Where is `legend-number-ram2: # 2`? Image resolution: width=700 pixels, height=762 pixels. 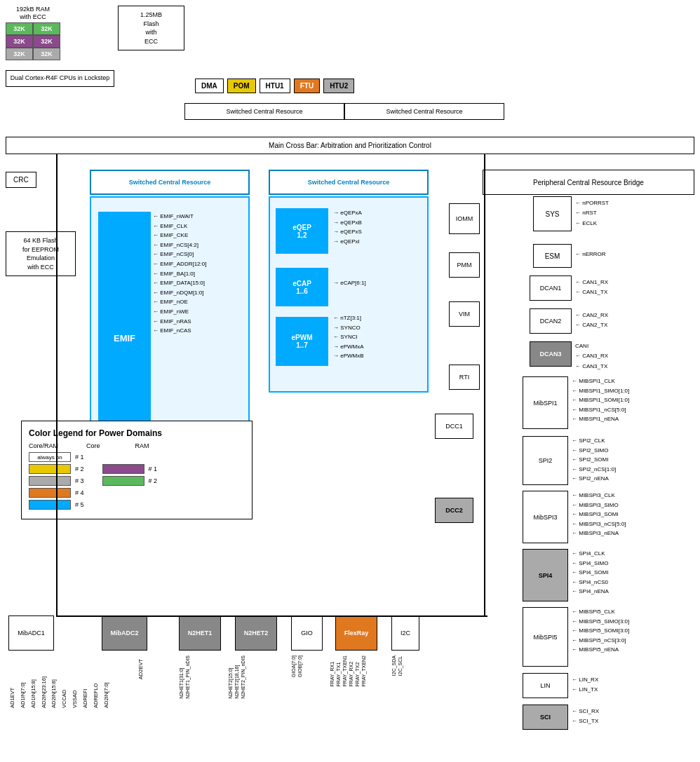
legend-number-ram2: # 2 is located at coordinates (153, 481).